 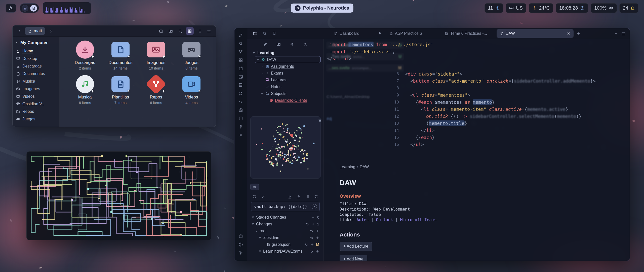 I want to click on chevron-down-icon, so click(x=616, y=33).